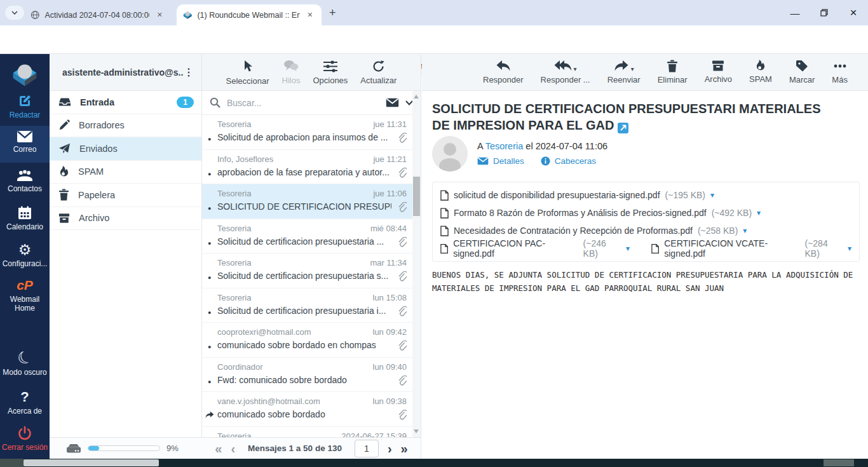  Describe the element at coordinates (417, 264) in the screenshot. I see `list-scrollbar` at that location.